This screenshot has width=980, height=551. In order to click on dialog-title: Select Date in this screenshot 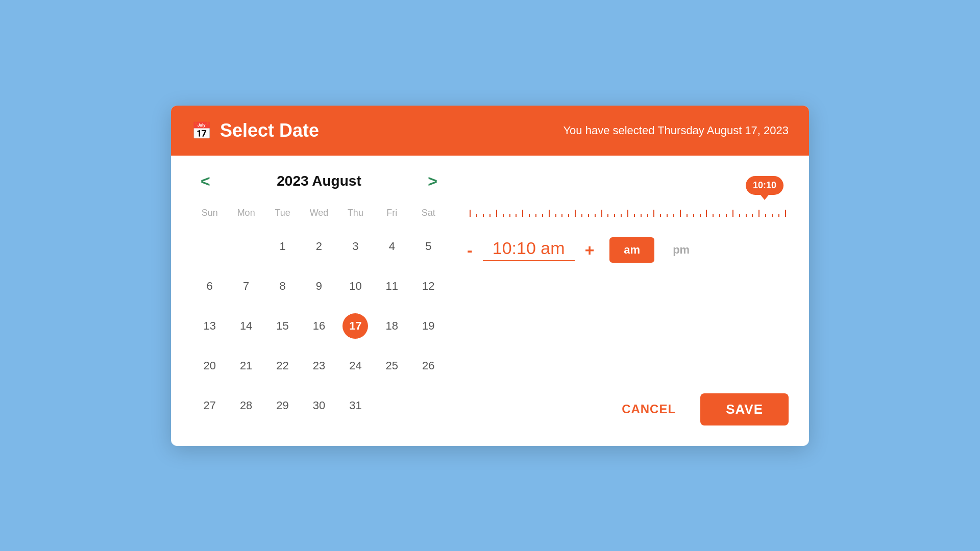, I will do `click(270, 131)`.